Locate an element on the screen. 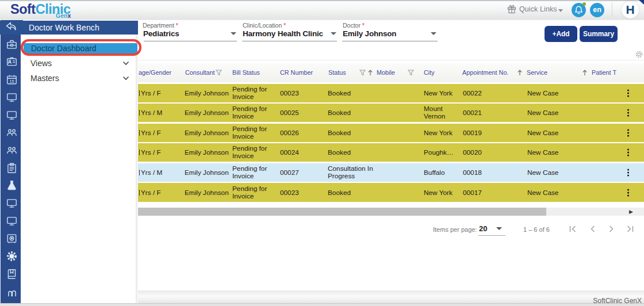 The image size is (644, 306). svg-text: 15 is located at coordinates (12, 82).